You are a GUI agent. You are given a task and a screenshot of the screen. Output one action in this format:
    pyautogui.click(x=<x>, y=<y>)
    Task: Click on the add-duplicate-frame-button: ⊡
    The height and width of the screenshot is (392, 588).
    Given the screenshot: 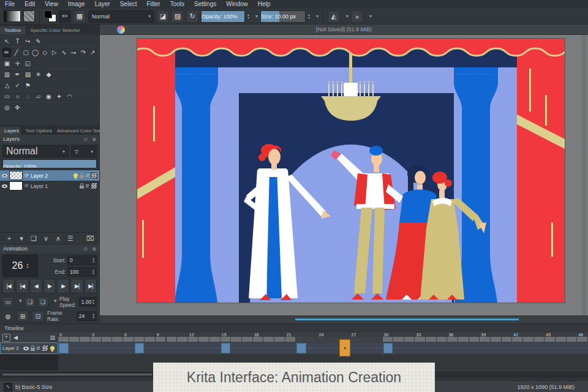 What is the action you would take?
    pyautogui.click(x=38, y=316)
    